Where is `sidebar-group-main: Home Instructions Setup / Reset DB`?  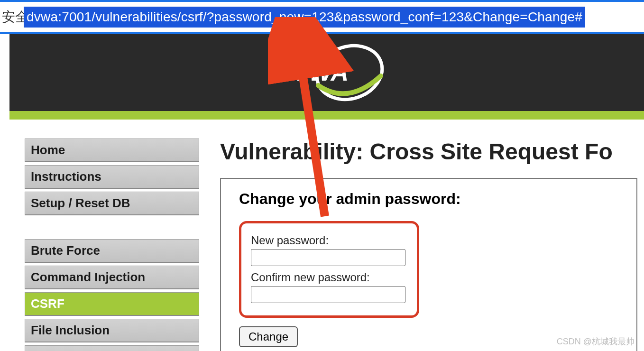
sidebar-group-main: Home Instructions Setup / Reset DB is located at coordinates (112, 177).